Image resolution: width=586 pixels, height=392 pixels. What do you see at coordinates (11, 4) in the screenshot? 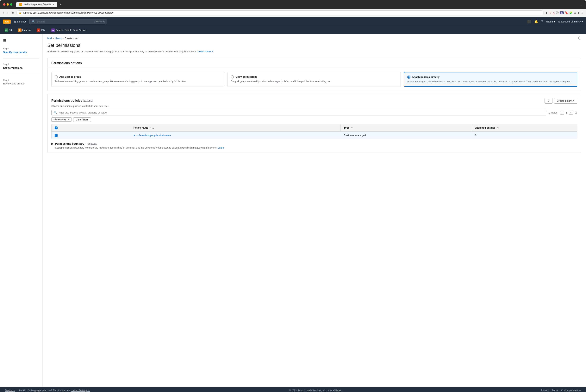
I see `maximize-dot` at bounding box center [11, 4].